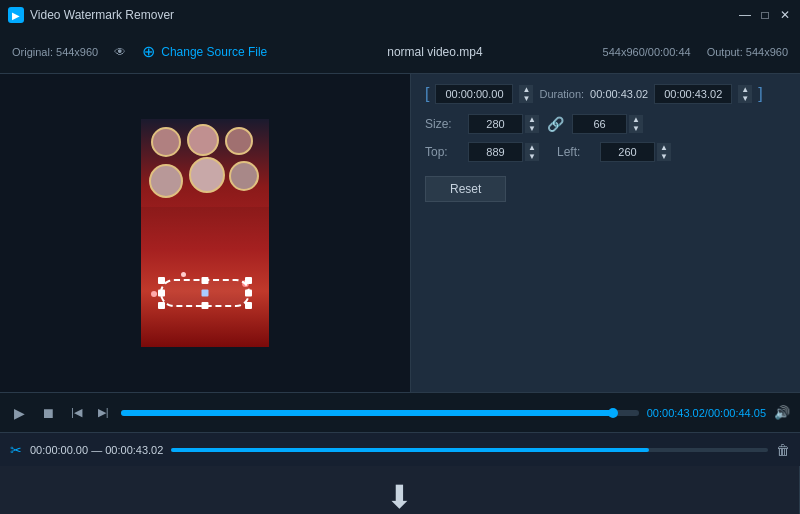 The height and width of the screenshot is (514, 800). I want to click on start-time-down: ▼, so click(526, 98).